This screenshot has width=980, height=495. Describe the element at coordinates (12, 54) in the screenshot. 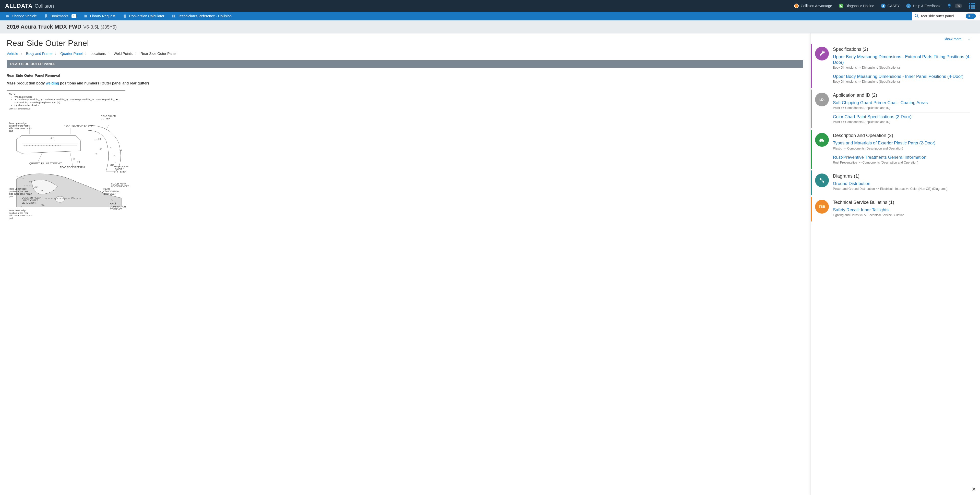

I see `crumb-vehicle: Vehicle` at that location.